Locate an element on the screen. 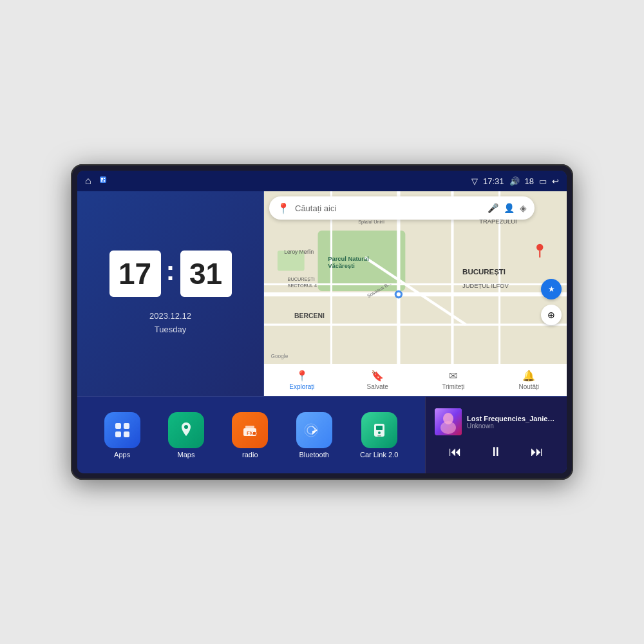 Image resolution: width=644 pixels, height=644 pixels. clock-digits: 17 : 31 is located at coordinates (171, 274).